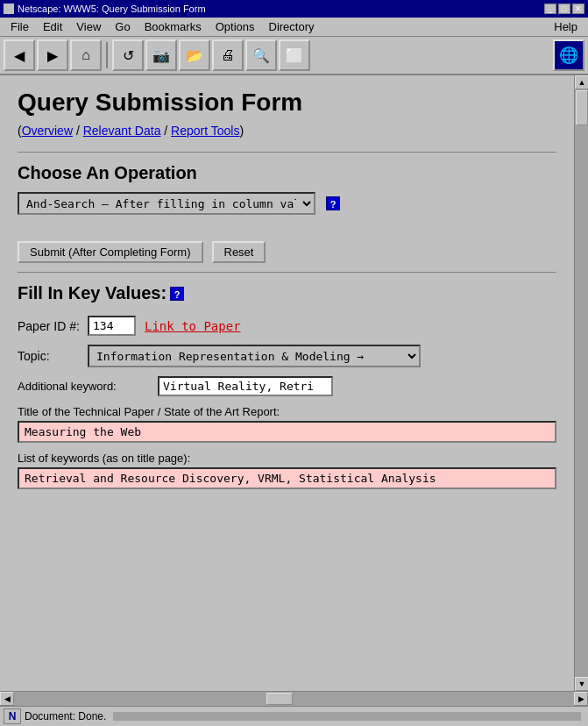 Image resolution: width=588 pixels, height=726 pixels. What do you see at coordinates (287, 458) in the screenshot?
I see `keywords-label: List of keywords (as on title page):` at bounding box center [287, 458].